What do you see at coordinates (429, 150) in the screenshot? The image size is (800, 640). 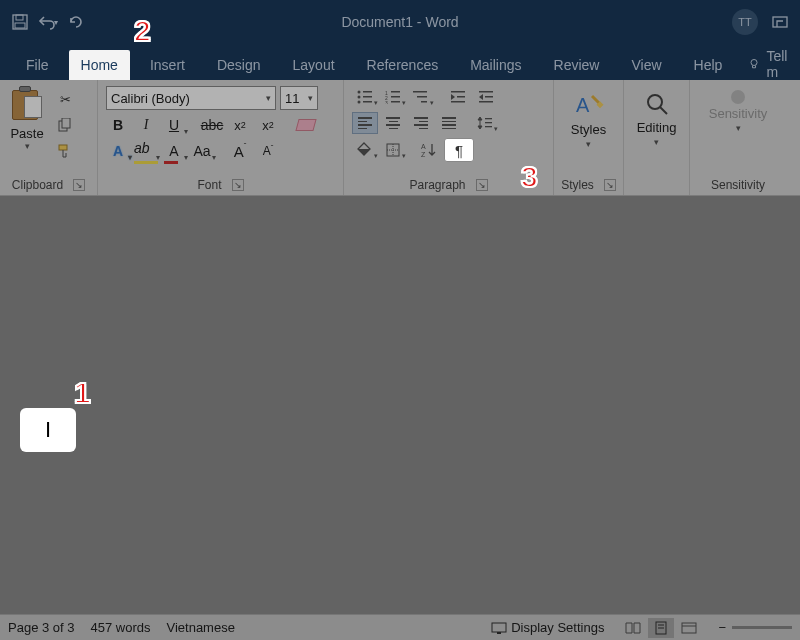 I see `sort-button: AZ` at bounding box center [429, 150].